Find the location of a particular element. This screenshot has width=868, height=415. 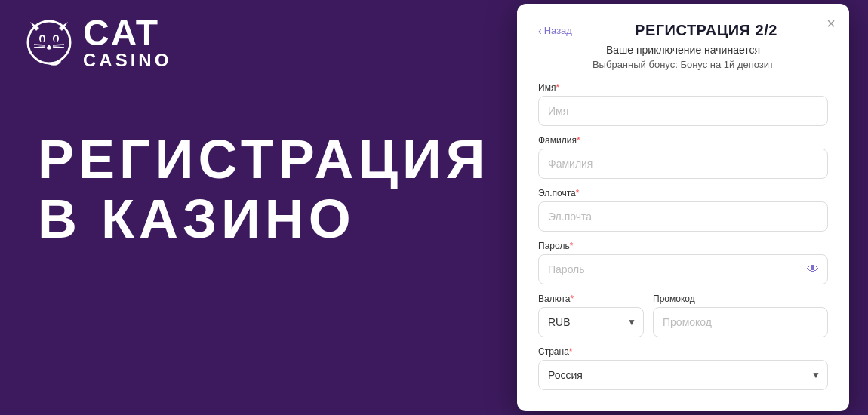

currency-group: Валюта* RUB USD EUR ▼ is located at coordinates (591, 315).